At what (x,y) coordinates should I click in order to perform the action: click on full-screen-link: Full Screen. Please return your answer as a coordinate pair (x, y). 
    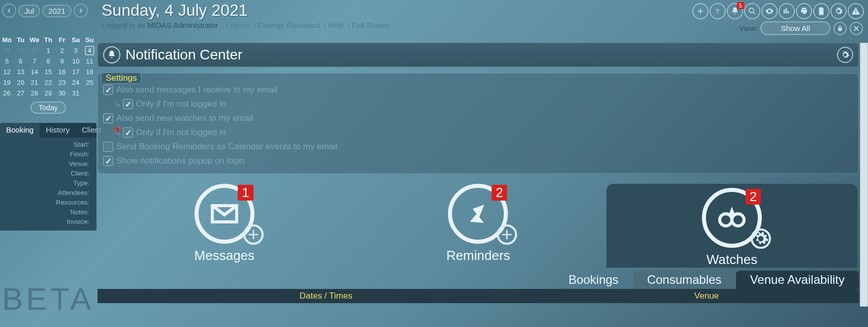
    Looking at the image, I should click on (371, 25).